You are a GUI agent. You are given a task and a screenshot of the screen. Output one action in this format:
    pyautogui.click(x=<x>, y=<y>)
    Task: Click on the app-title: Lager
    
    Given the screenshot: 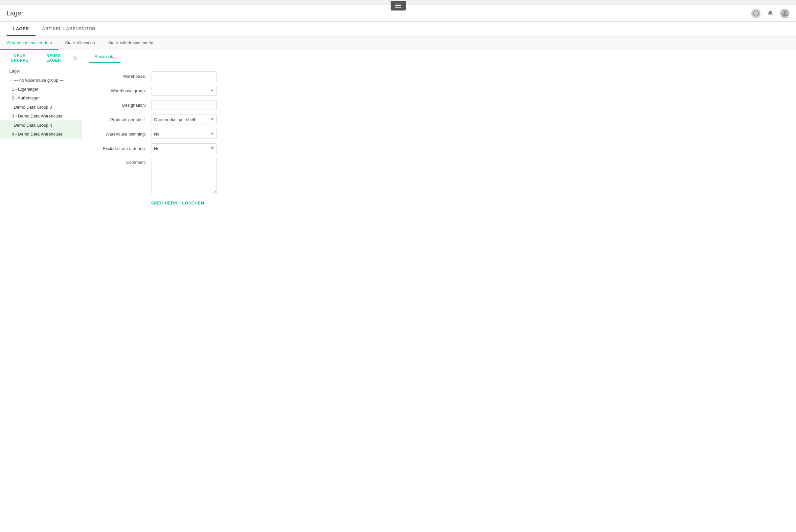 What is the action you would take?
    pyautogui.click(x=15, y=13)
    